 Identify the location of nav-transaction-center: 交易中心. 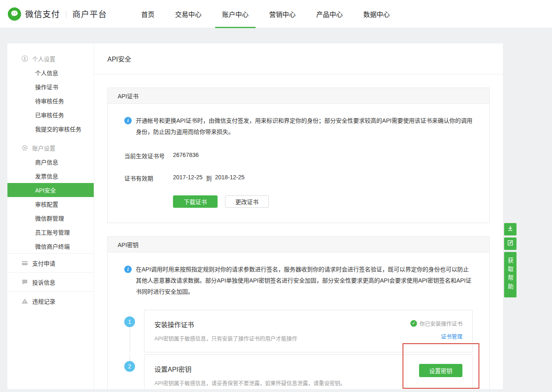
(188, 14).